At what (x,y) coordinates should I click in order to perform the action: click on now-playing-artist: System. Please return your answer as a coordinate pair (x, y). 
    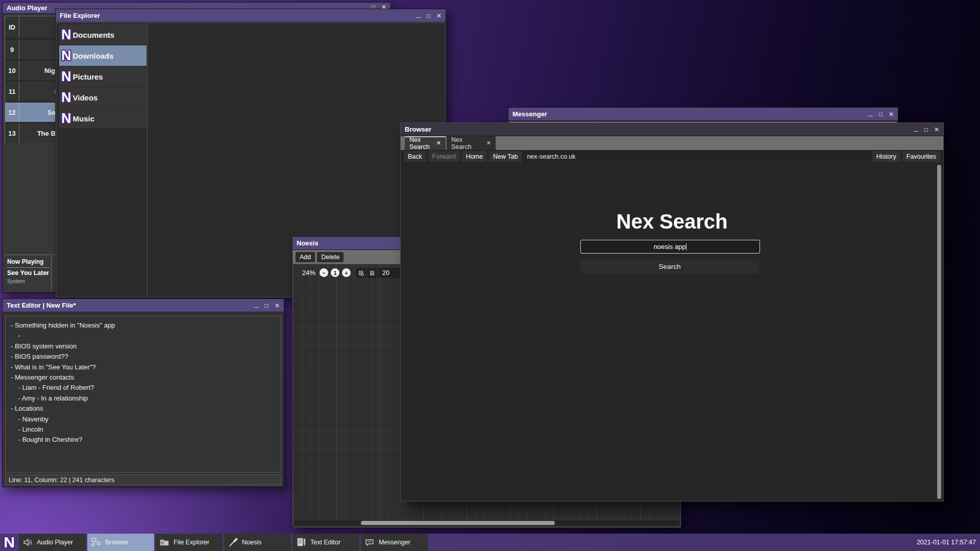
    Looking at the image, I should click on (29, 281).